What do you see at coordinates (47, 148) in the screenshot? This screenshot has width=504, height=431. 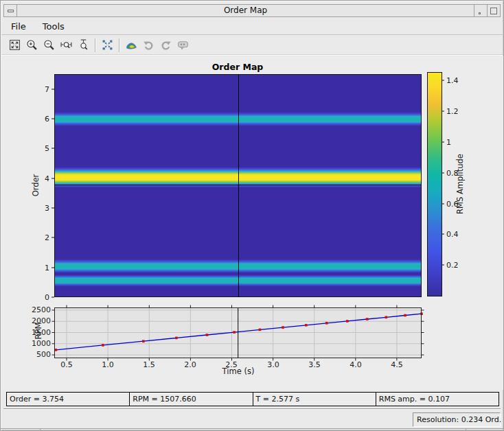 I see `order-ytick-label: 5` at bounding box center [47, 148].